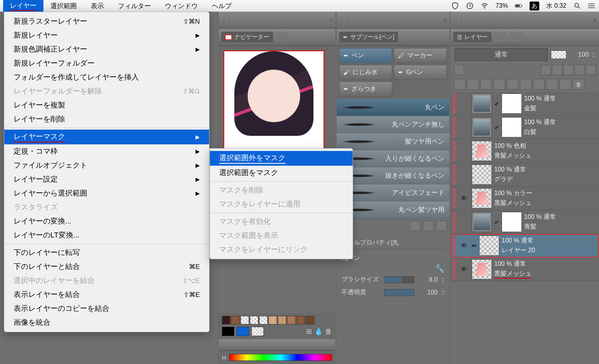 Image resolution: width=599 pixels, height=364 pixels. What do you see at coordinates (258, 331) in the screenshot?
I see `transparent-color` at bounding box center [258, 331].